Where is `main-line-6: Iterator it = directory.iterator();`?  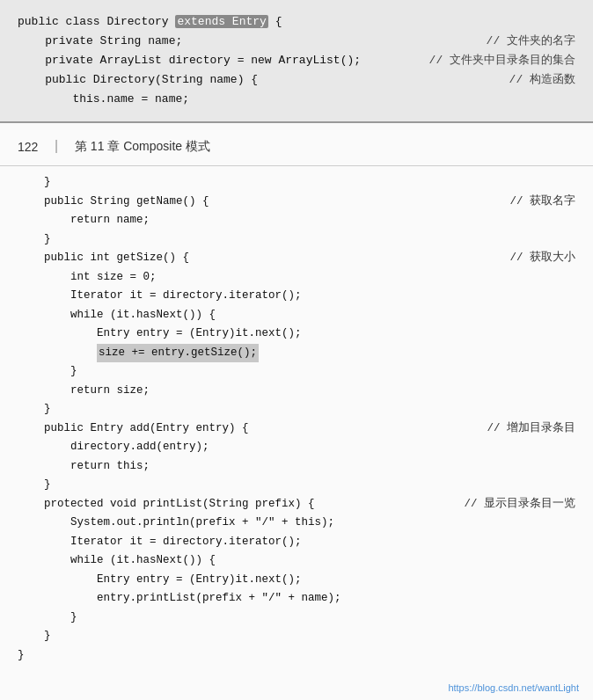 main-line-6: Iterator it = directory.iterator(); is located at coordinates (296, 296).